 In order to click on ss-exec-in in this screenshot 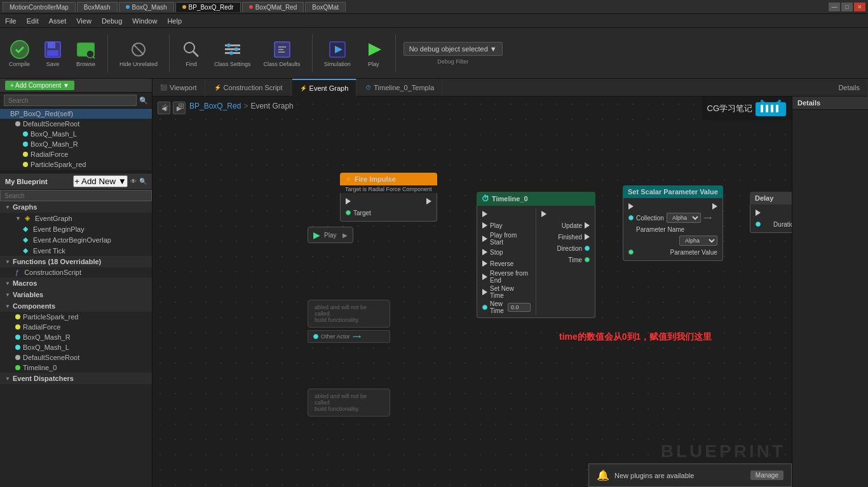, I will do `click(631, 206)`.